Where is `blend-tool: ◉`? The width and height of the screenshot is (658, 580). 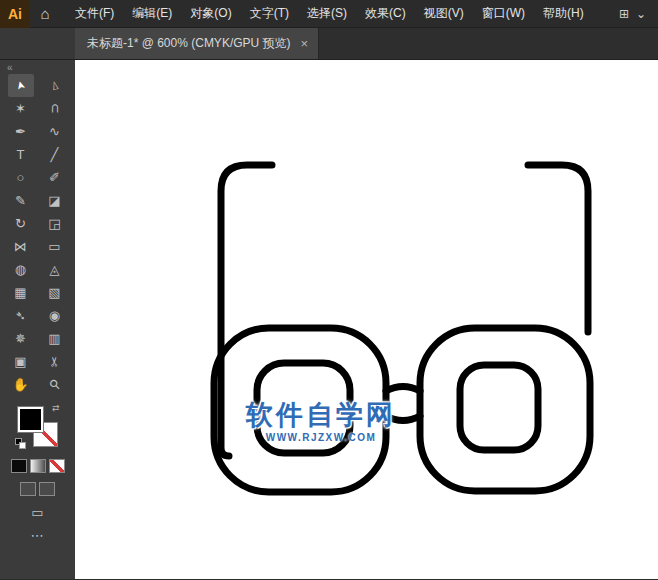
blend-tool: ◉ is located at coordinates (55, 316).